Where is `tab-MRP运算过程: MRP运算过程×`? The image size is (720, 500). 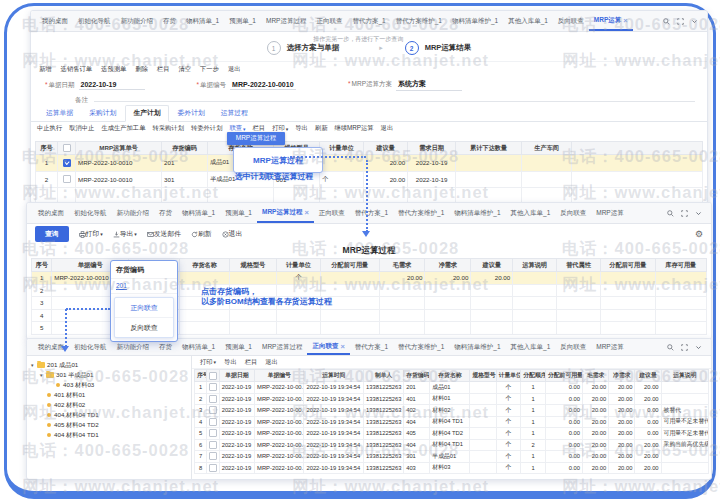
tab-MRP运算过程: MRP运算过程× is located at coordinates (286, 213).